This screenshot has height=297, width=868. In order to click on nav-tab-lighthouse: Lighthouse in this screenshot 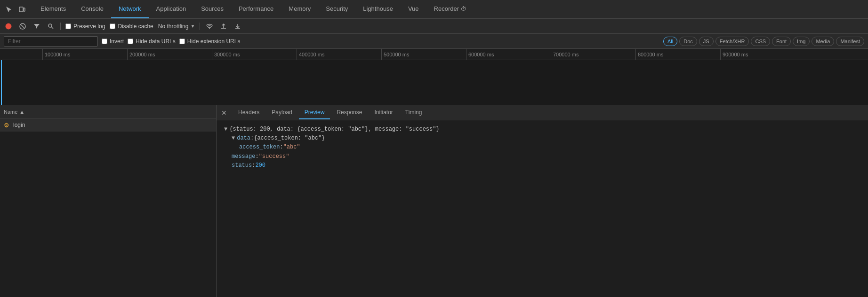, I will do `click(378, 9)`.